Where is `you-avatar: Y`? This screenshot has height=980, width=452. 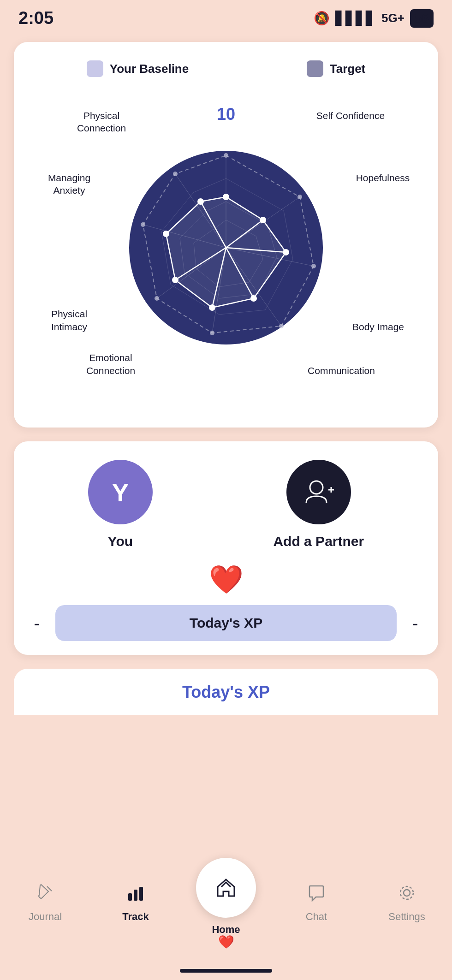
you-avatar: Y is located at coordinates (120, 492).